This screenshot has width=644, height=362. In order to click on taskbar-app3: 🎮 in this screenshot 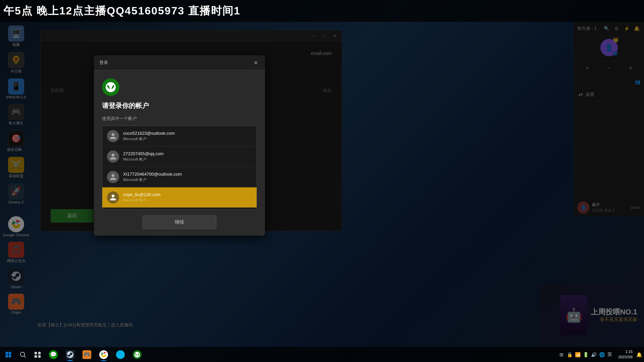, I will do `click(87, 355)`.